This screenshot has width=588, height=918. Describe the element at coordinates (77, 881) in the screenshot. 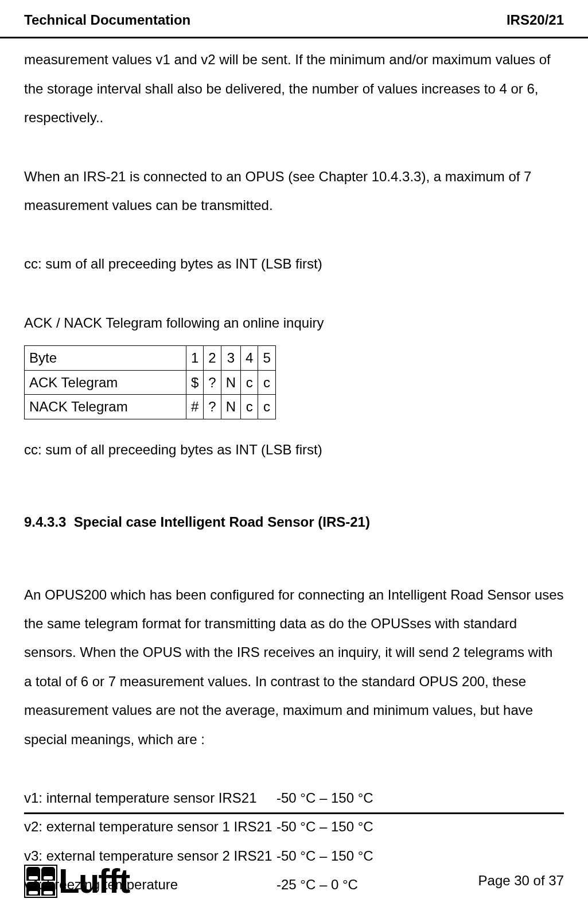

I see `brand-logo: Lufft` at that location.